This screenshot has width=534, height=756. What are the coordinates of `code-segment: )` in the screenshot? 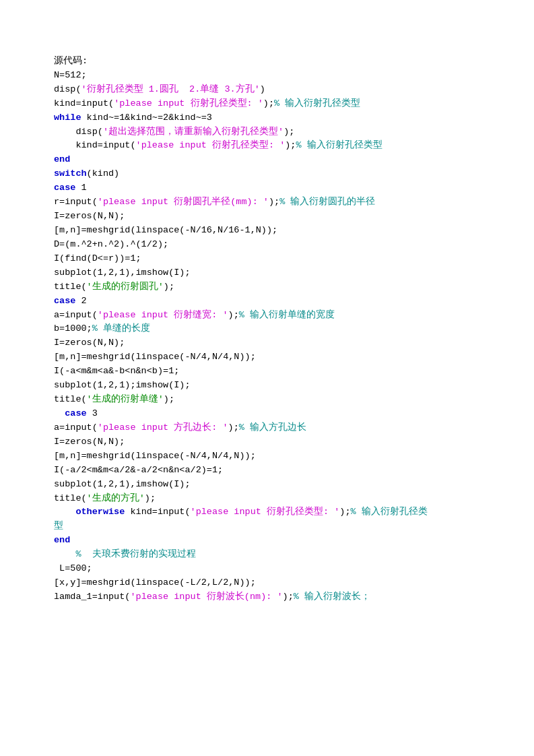 It's located at (263, 89).